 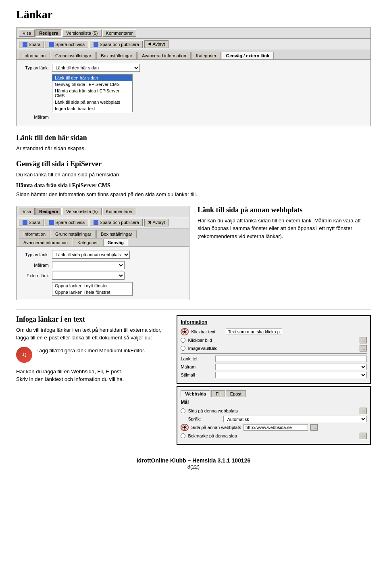 I want to click on btn-sida-denna: ..., so click(x=363, y=411).